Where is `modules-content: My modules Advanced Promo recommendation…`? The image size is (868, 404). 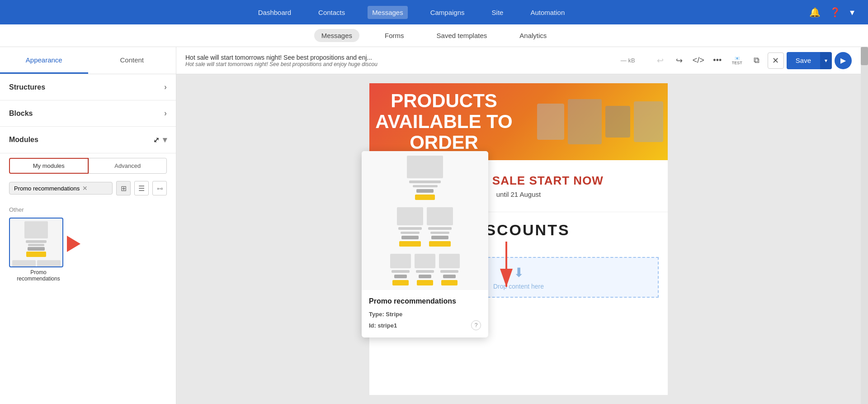
modules-content: My modules Advanced Promo recommendation… is located at coordinates (88, 180).